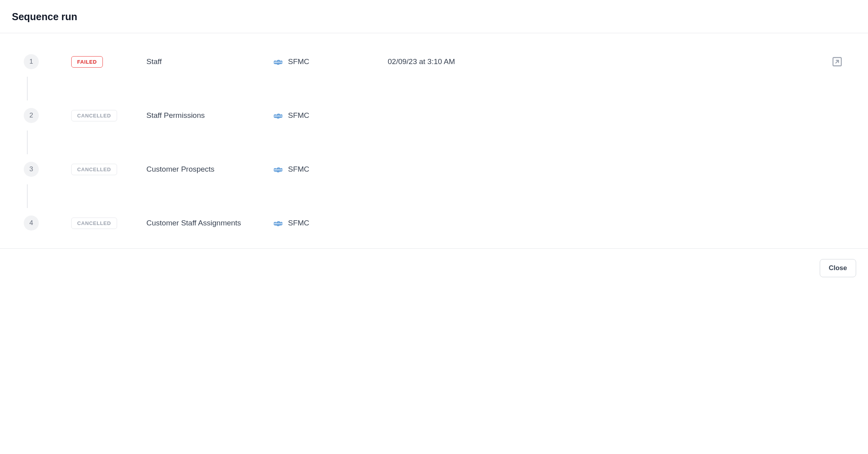 The width and height of the screenshot is (868, 454). I want to click on step-timestamp: 02/09/23 at 3:10 AM, so click(604, 62).